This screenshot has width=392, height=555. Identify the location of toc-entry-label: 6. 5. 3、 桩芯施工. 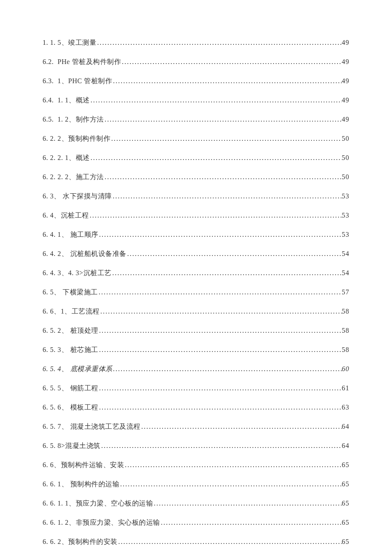
(71, 350).